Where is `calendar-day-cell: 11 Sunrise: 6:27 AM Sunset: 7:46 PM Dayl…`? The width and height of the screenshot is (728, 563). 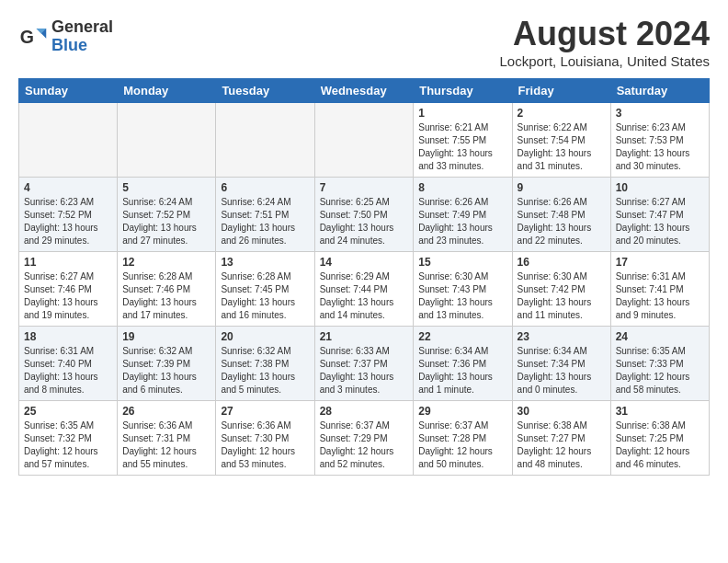
calendar-day-cell: 11 Sunrise: 6:27 AM Sunset: 7:46 PM Dayl… is located at coordinates (68, 289).